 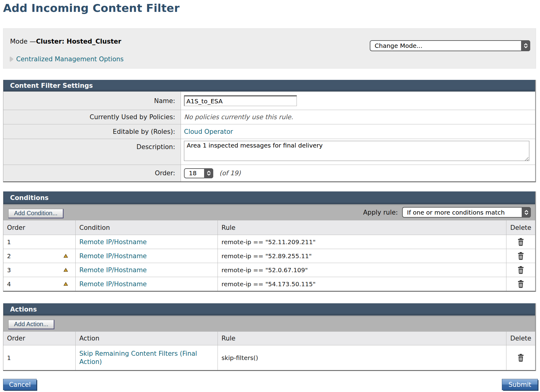 What do you see at coordinates (20, 41) in the screenshot?
I see `mode-label: Mode` at bounding box center [20, 41].